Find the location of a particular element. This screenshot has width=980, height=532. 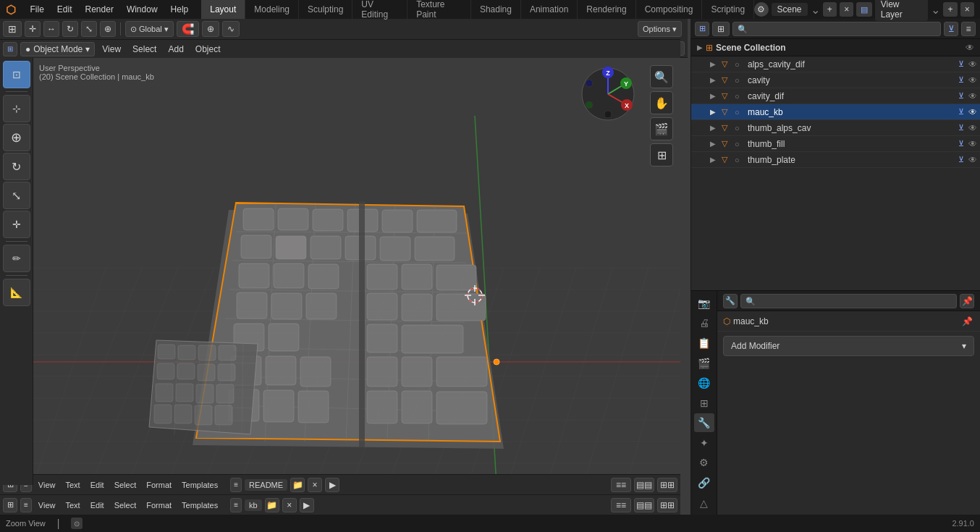

menu-help: Help is located at coordinates (179, 9).